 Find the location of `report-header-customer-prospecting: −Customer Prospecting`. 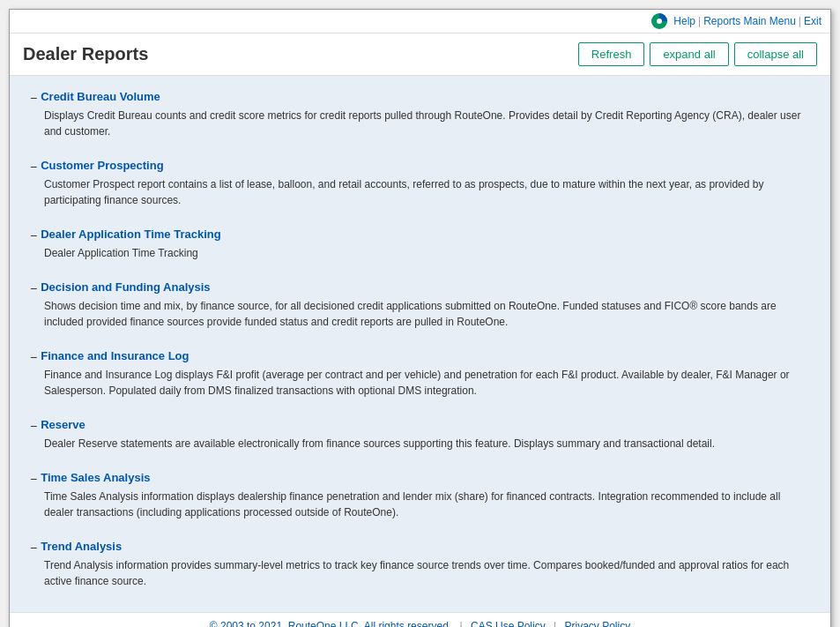

report-header-customer-prospecting: −Customer Prospecting is located at coordinates (420, 166).